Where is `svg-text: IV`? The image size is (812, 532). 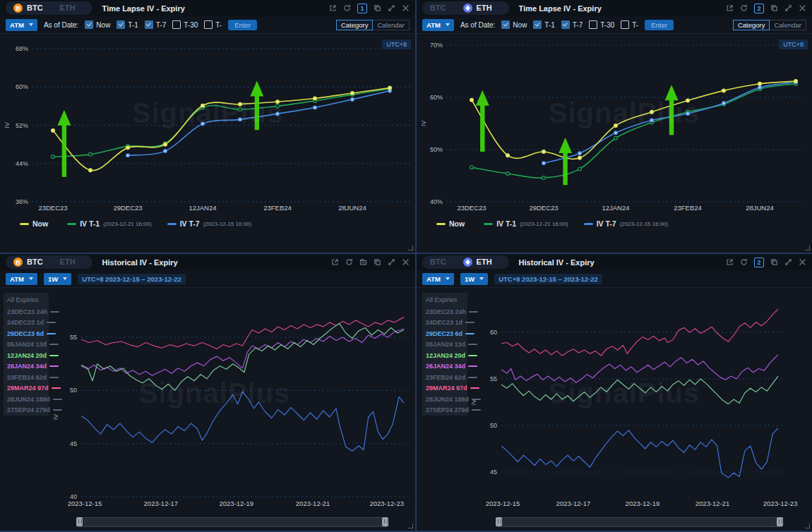
svg-text: IV is located at coordinates (7, 126).